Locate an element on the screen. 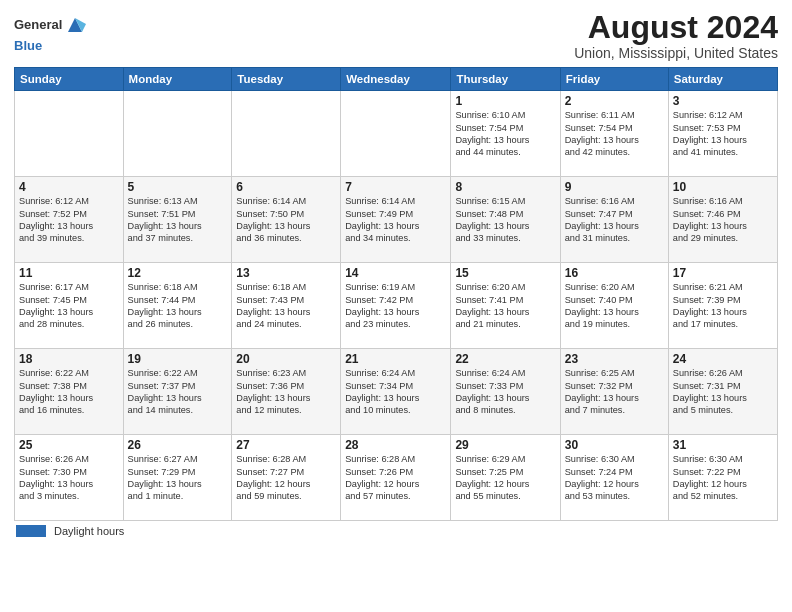  calendar-cell-w2-d7: 10Sunrise: 6:16 AMSunset: 7:46 PMDayligh… is located at coordinates (722, 220).